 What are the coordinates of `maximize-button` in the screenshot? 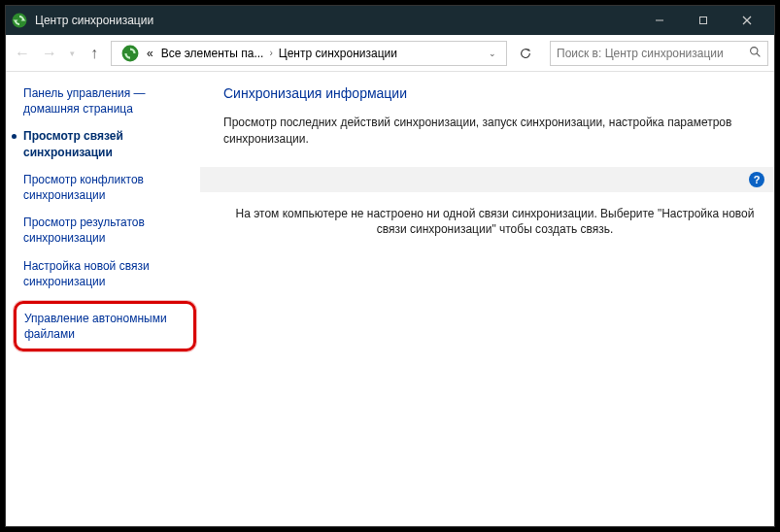 It's located at (703, 20).